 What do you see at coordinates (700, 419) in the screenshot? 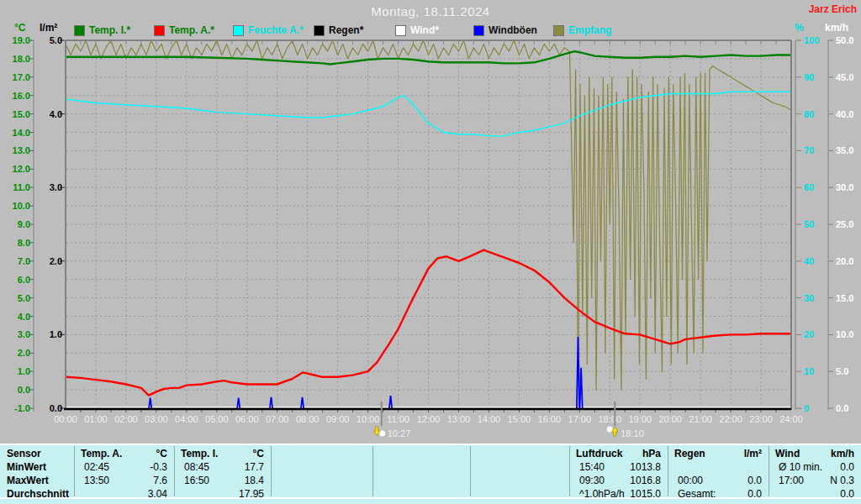
I see `svg-text: 21:00` at bounding box center [700, 419].